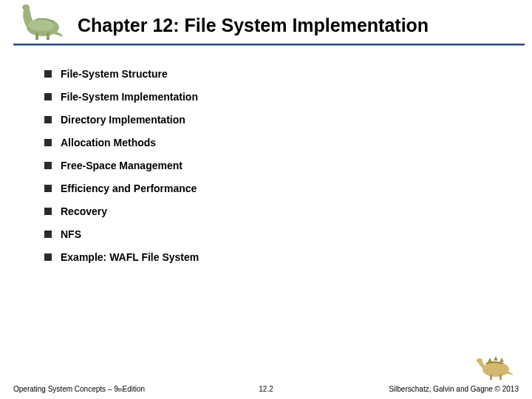 The image size is (532, 399). What do you see at coordinates (288, 166) in the screenshot?
I see `list-item: Free-Space Management` at bounding box center [288, 166].